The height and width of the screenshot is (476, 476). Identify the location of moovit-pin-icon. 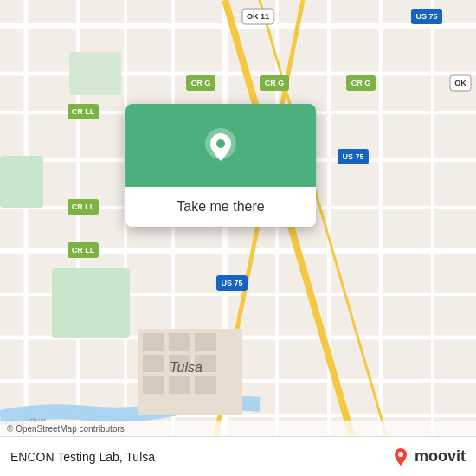
(401, 457).